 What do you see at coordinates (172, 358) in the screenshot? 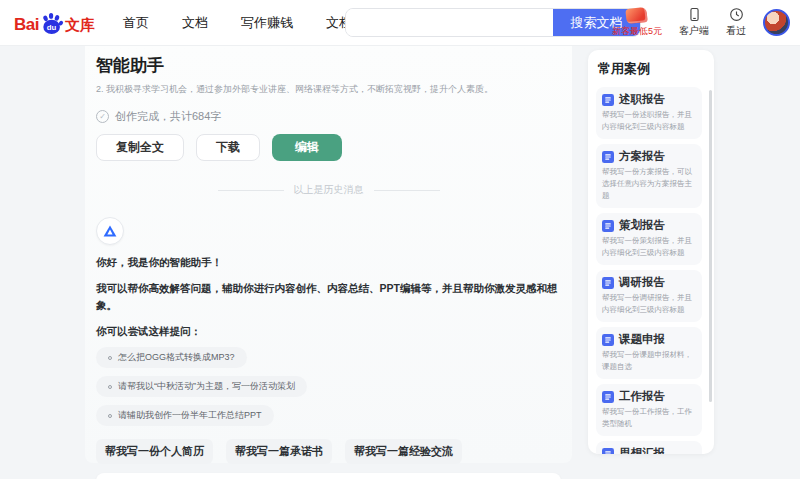
I see `suggestion-chip: 怎么把OGG格式转换成MP3?` at bounding box center [172, 358].